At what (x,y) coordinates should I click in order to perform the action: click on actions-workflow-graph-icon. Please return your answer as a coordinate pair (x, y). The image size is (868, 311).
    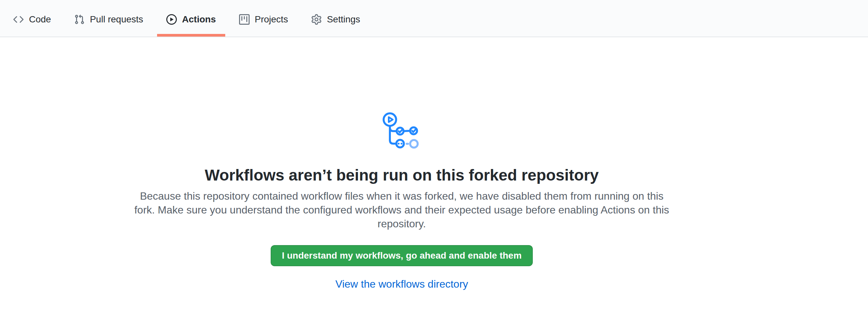
    Looking at the image, I should click on (402, 131).